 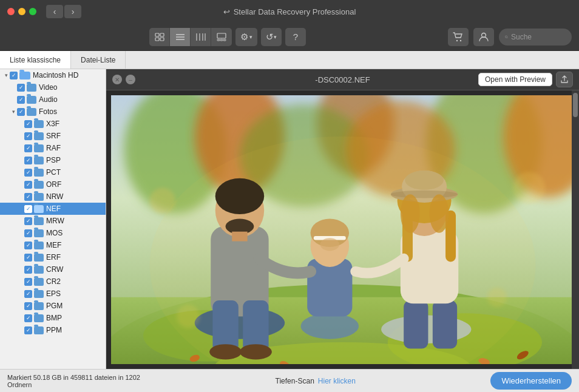 What do you see at coordinates (228, 37) in the screenshot?
I see `toolbar-center: ⚙ ▾ ↺ ▾ ?` at bounding box center [228, 37].